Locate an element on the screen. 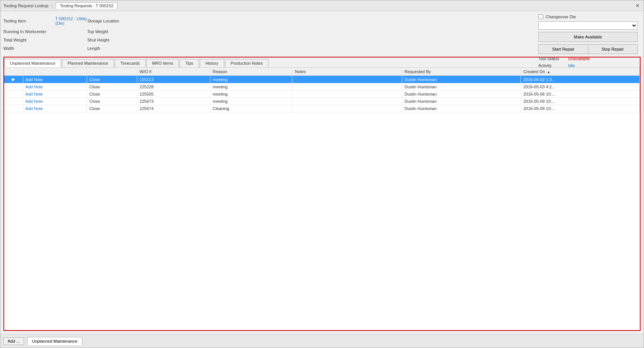 This screenshot has width=644, height=348. wo-cell: 225505 is located at coordinates (174, 94).